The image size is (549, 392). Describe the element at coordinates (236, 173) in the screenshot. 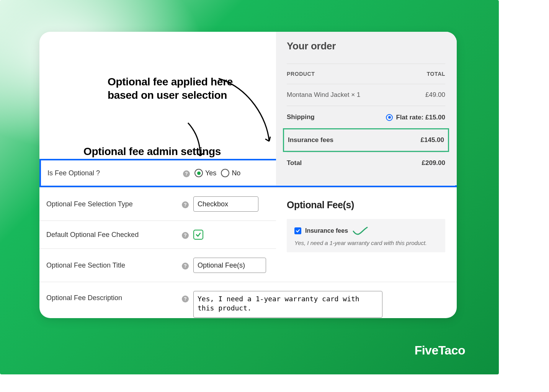

I see `radio-no-label: No` at that location.